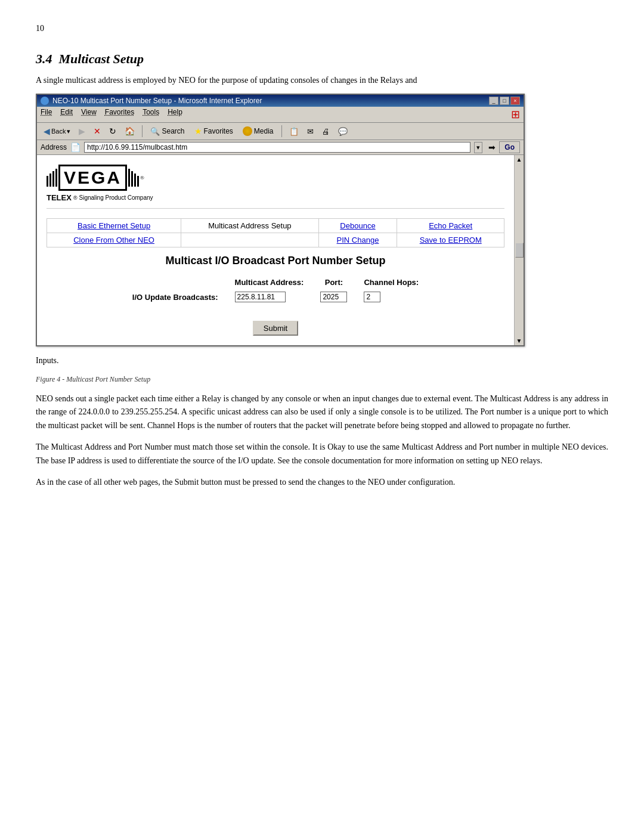 Image resolution: width=644 pixels, height=833 pixels. I want to click on scroll-up-arrow: ▲, so click(519, 160).